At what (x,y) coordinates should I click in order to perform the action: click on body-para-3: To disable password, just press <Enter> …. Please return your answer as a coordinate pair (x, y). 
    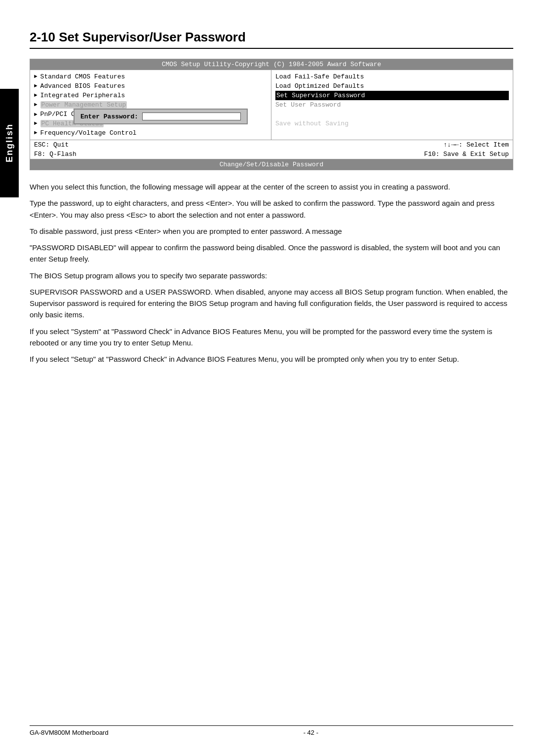
    Looking at the image, I should click on (271, 231).